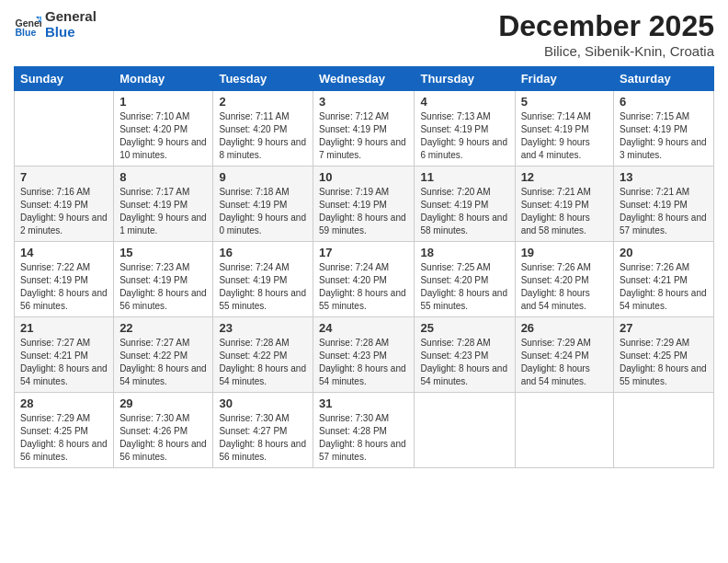  What do you see at coordinates (164, 204) in the screenshot?
I see `table-row: 8 Sunrise: 7:17 AMSunset: 4:19 PMDayligh…` at bounding box center [164, 204].